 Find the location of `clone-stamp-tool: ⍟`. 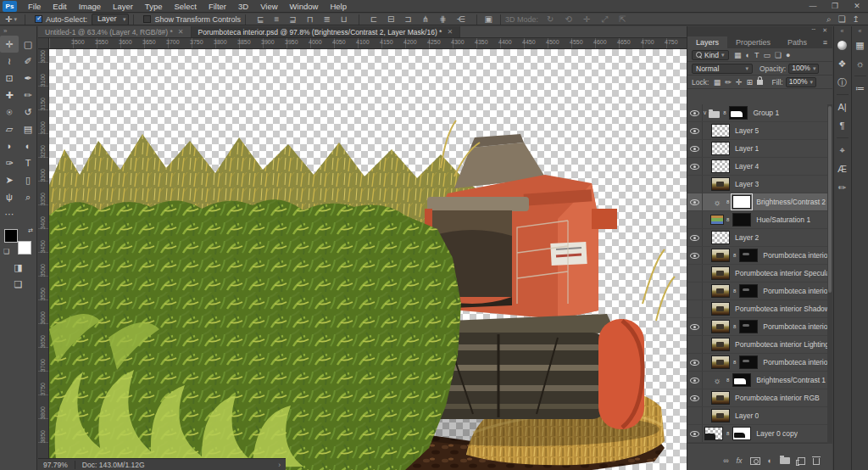

clone-stamp-tool: ⍟ is located at coordinates (9, 112).